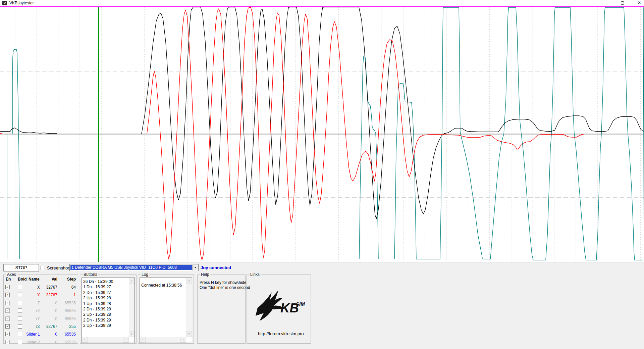 The height and width of the screenshot is (349, 644). Describe the element at coordinates (280, 306) in the screenshot. I see `vkb-sim-logo: KB SIM` at that location.